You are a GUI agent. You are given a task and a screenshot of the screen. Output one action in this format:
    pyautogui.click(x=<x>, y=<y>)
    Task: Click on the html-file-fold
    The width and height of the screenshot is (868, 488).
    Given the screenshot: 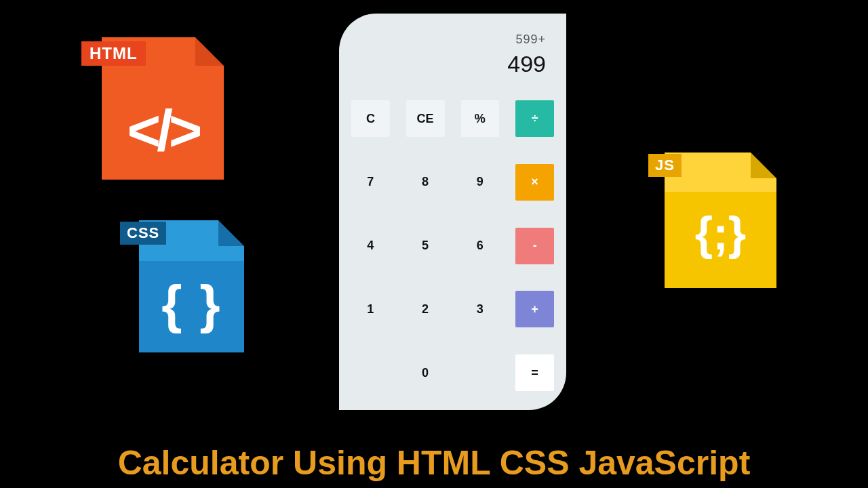 What is the action you would take?
    pyautogui.click(x=210, y=52)
    